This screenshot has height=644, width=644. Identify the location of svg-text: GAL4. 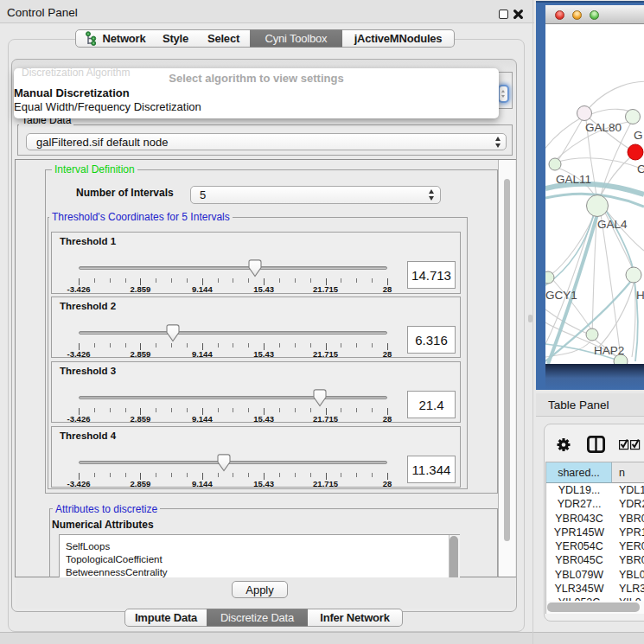
(612, 225).